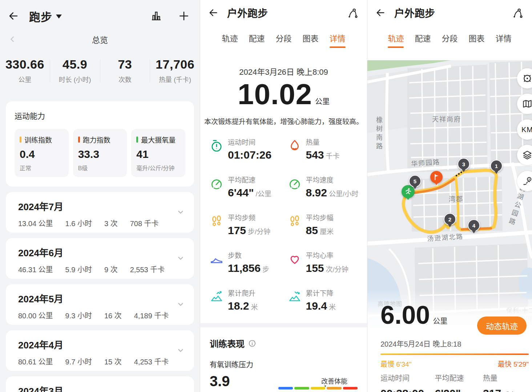 This screenshot has width=532, height=392. Describe the element at coordinates (100, 39) in the screenshot. I see `overview-row: 总览` at that location.